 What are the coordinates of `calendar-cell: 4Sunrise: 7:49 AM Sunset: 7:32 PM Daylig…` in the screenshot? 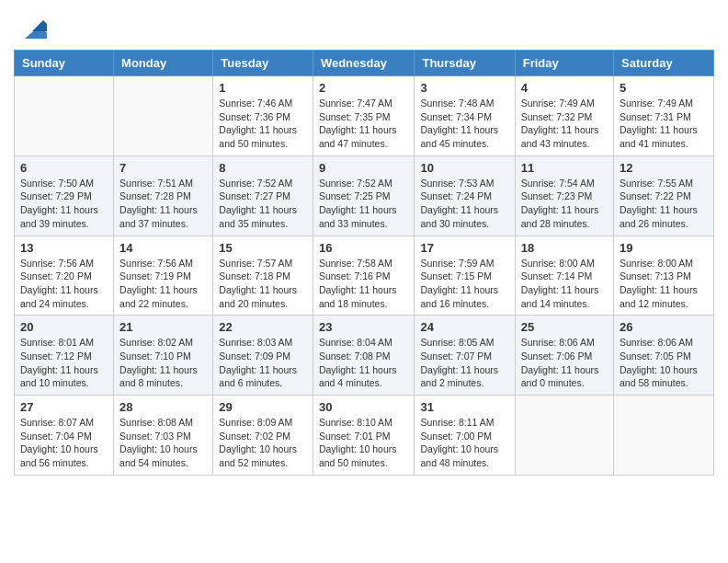 It's located at (564, 116).